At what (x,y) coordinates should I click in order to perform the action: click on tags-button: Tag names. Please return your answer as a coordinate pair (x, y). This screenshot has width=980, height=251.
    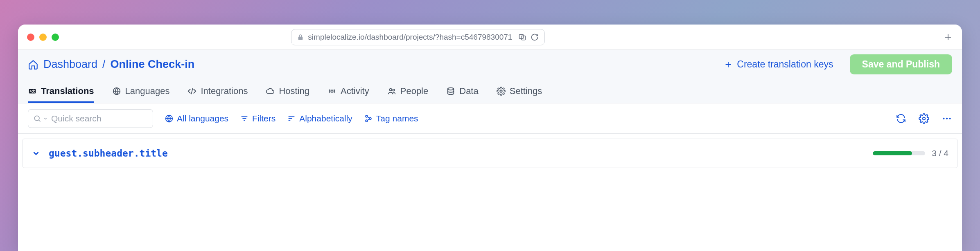
    Looking at the image, I should click on (391, 119).